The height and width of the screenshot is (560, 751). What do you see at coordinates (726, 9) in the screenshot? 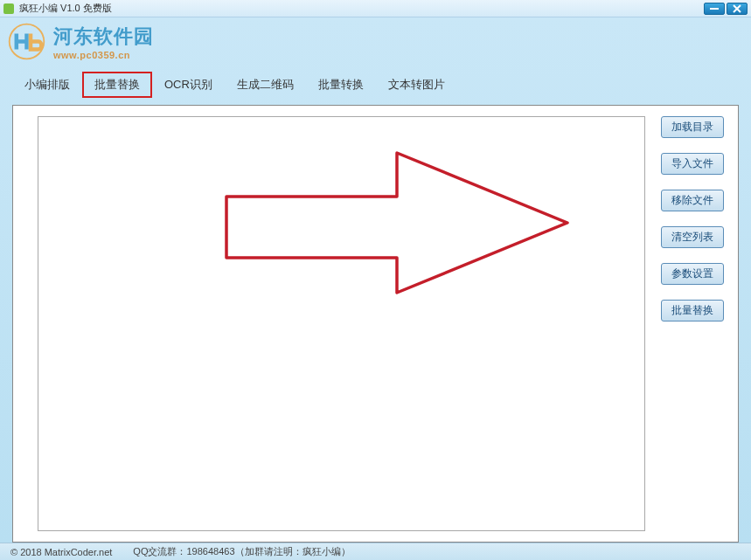
I see `window-controls` at bounding box center [726, 9].